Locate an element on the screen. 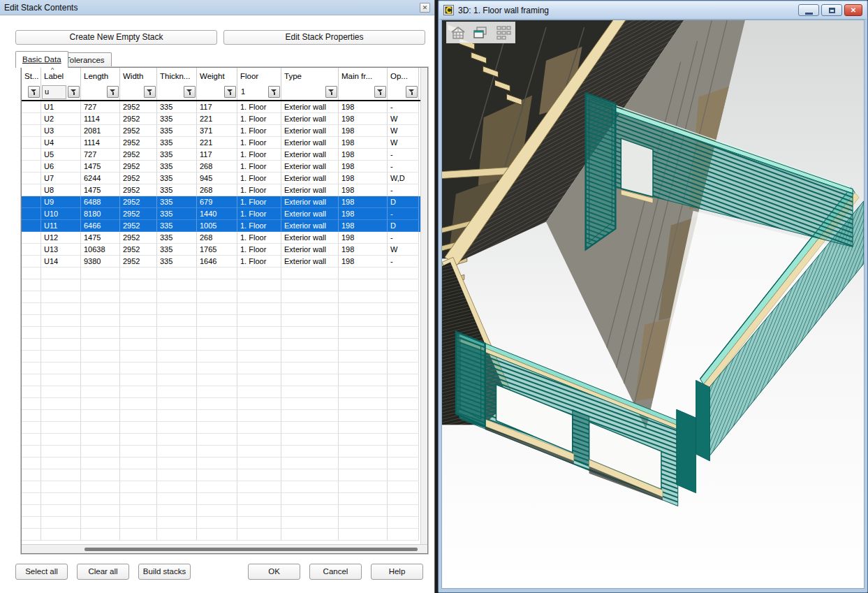 The width and height of the screenshot is (868, 593). column-header: Label^ is located at coordinates (61, 76).